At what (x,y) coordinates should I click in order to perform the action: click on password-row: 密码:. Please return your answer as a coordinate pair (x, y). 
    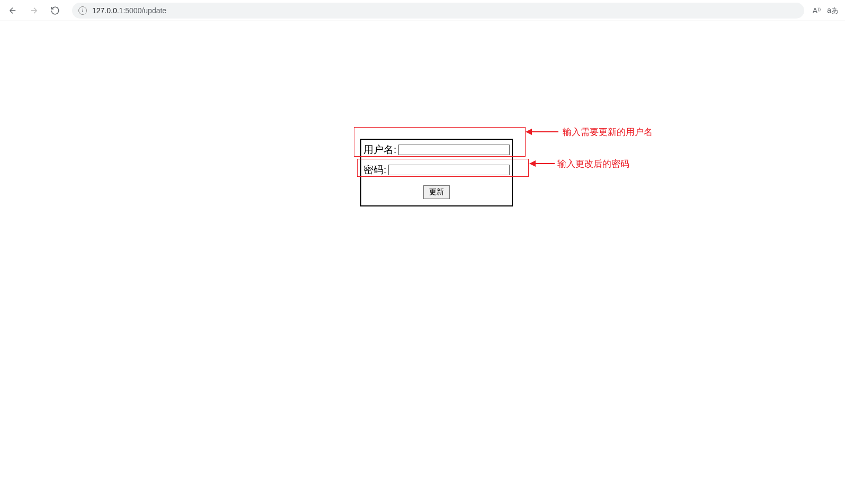
    Looking at the image, I should click on (437, 170).